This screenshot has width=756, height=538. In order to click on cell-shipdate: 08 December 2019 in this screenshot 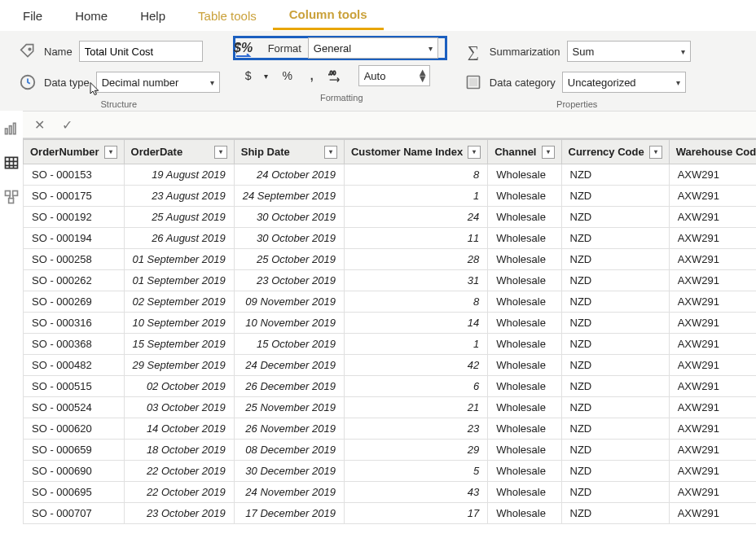, I will do `click(288, 450)`.